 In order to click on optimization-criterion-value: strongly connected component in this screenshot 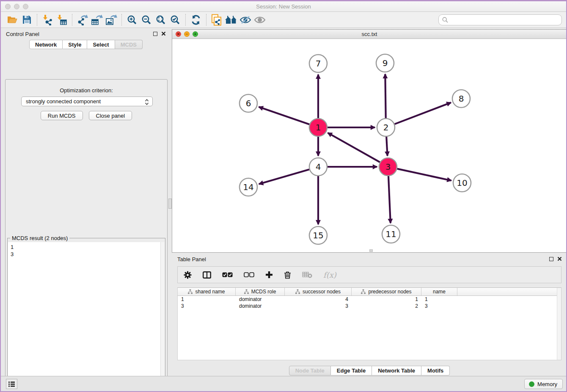, I will do `click(63, 102)`.